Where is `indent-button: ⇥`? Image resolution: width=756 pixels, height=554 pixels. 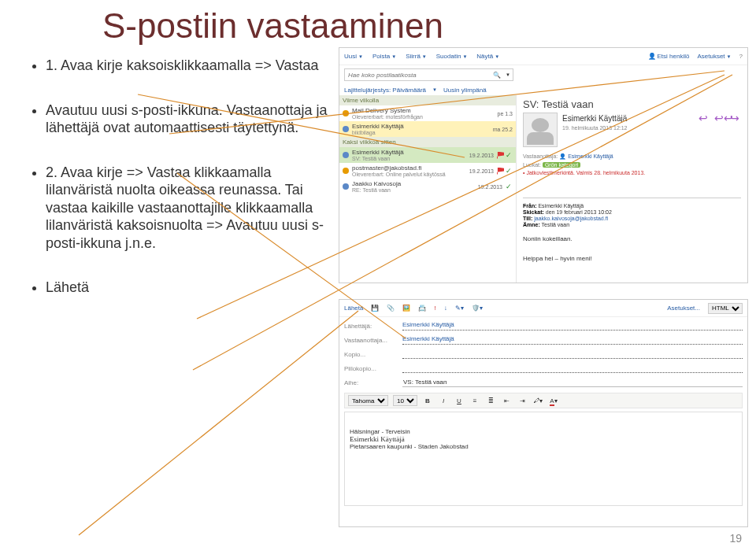 indent-button: ⇥ is located at coordinates (522, 401).